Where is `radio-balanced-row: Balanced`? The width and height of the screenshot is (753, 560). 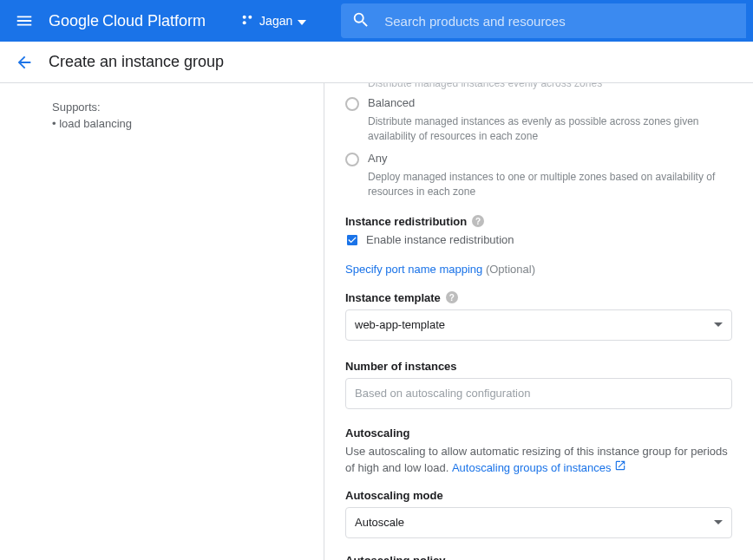 radio-balanced-row: Balanced is located at coordinates (539, 104).